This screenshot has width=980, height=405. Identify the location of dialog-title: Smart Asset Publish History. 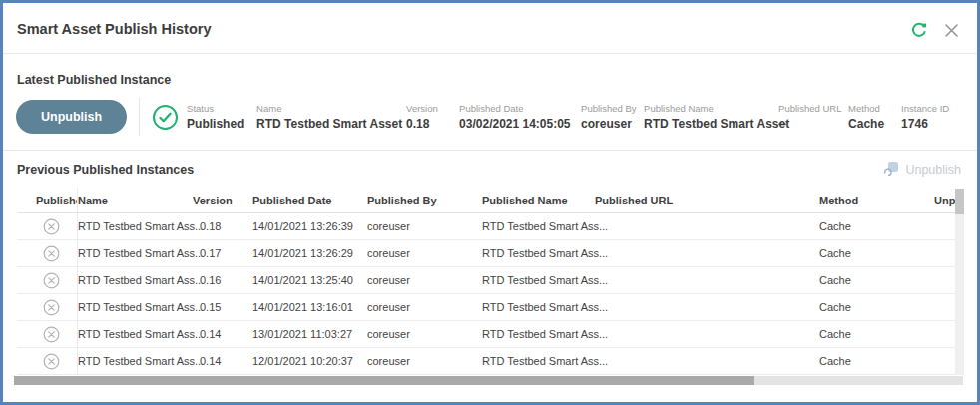
(114, 29).